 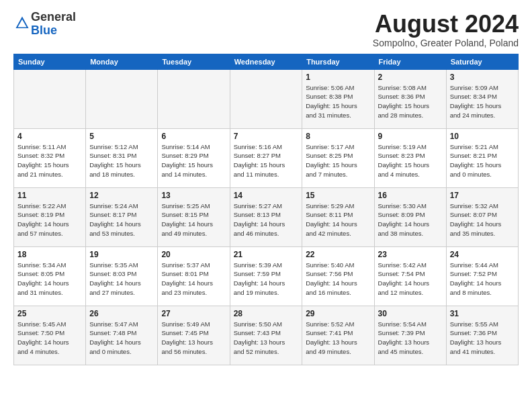 I want to click on day-info: Sunrise: 5:52 AMSunset: 7:41 PMDaylight:…, so click(x=338, y=338).